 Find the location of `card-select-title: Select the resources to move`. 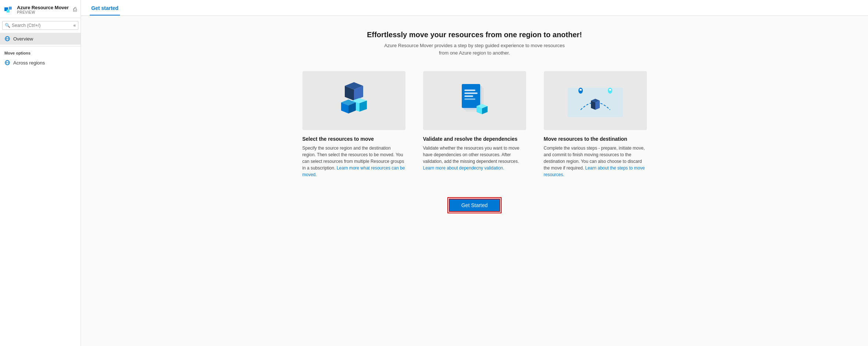

card-select-title: Select the resources to move is located at coordinates (354, 139).